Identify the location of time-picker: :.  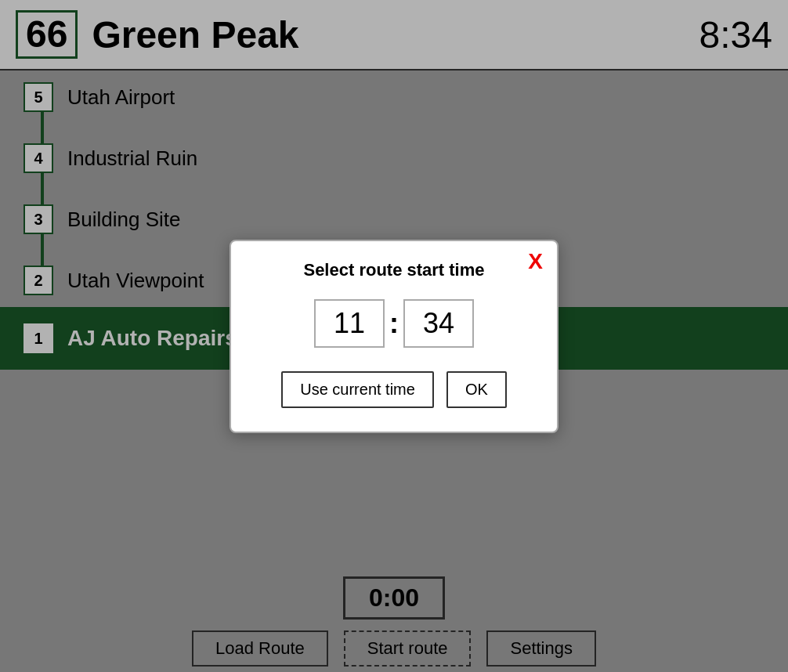
(394, 323).